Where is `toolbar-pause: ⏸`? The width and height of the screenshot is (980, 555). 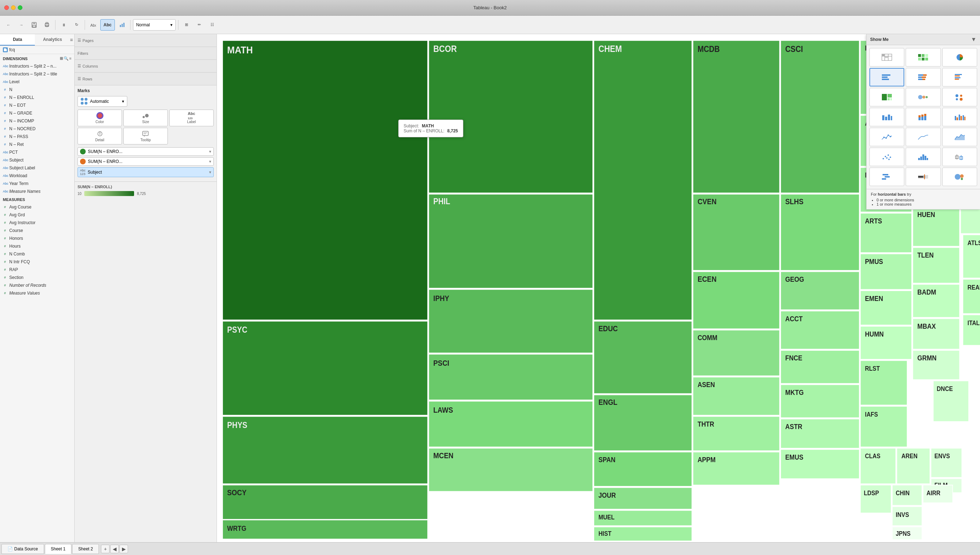 toolbar-pause: ⏸ is located at coordinates (64, 25).